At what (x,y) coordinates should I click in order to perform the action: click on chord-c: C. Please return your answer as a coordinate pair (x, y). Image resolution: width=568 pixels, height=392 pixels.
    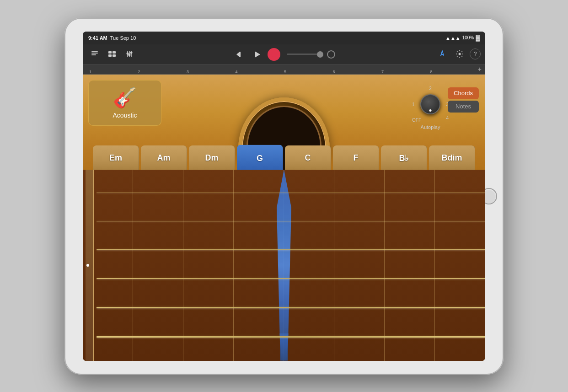
    Looking at the image, I should click on (308, 158).